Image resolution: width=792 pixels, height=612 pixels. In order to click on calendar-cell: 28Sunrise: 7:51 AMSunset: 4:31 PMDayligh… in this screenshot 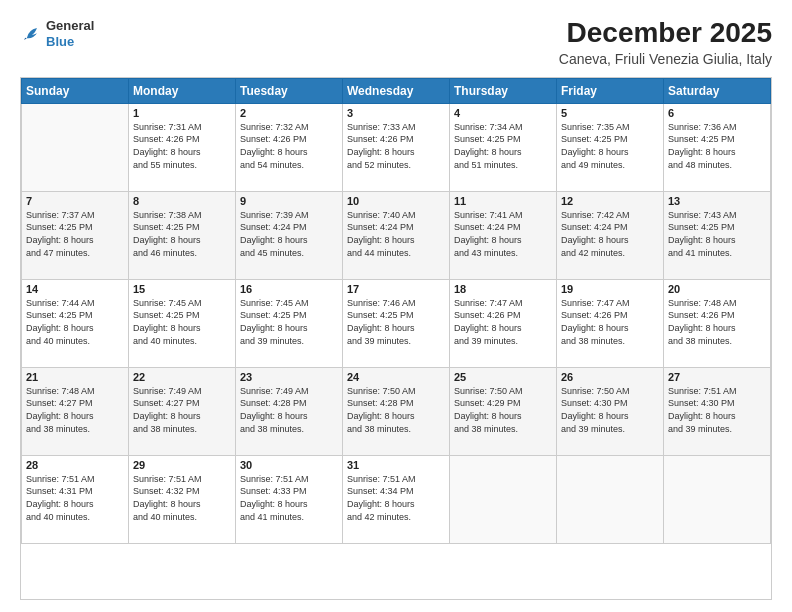, I will do `click(76, 499)`.